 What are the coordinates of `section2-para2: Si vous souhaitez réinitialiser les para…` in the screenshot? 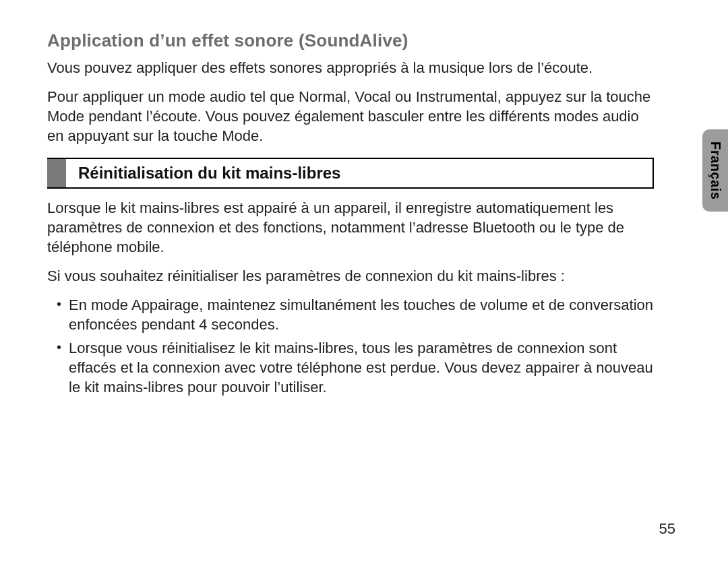 It's located at (351, 276).